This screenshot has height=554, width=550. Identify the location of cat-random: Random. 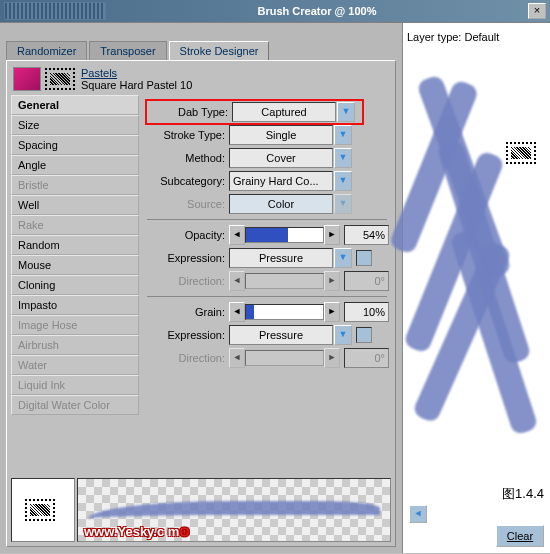
(75, 245).